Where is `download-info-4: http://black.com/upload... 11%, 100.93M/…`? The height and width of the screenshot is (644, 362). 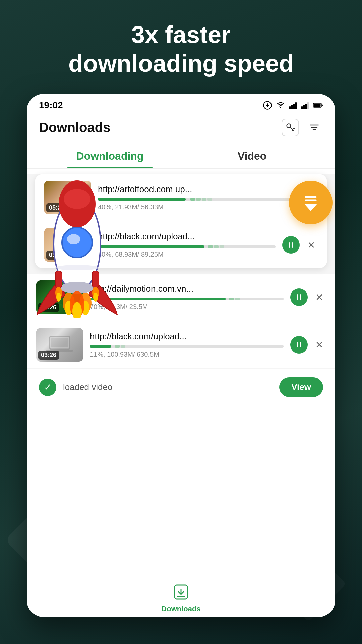 download-info-4: http://black.com/upload... 11%, 100.93M/… is located at coordinates (187, 345).